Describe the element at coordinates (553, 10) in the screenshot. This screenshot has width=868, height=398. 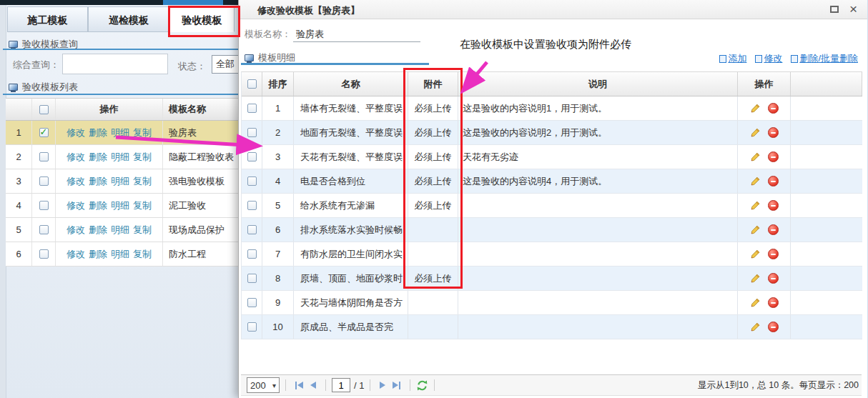
I see `modal-titlebar: 修改验收模板【验房表】 ×` at that location.